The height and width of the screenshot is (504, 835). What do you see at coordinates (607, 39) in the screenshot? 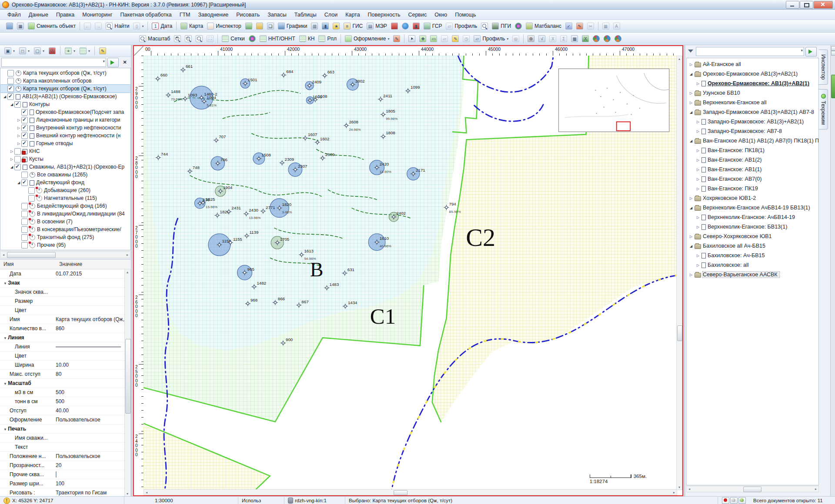
I see `maptb-pie2-icon` at bounding box center [607, 39].